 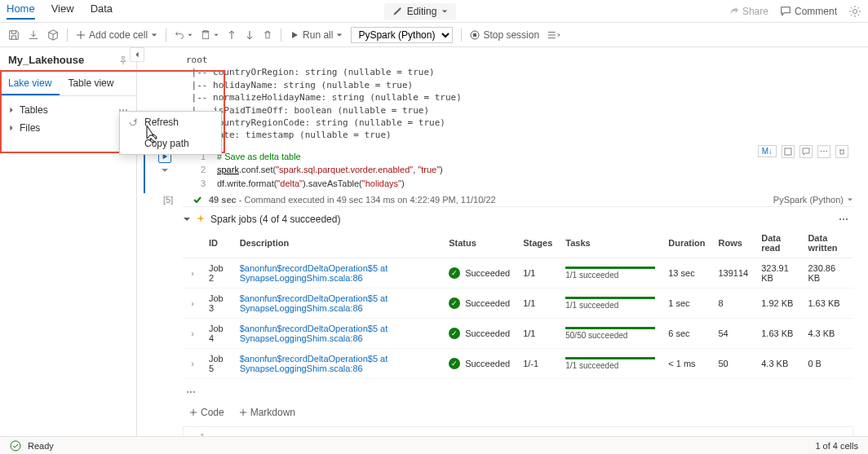 What do you see at coordinates (397, 11) in the screenshot?
I see `pencil-icon` at bounding box center [397, 11].